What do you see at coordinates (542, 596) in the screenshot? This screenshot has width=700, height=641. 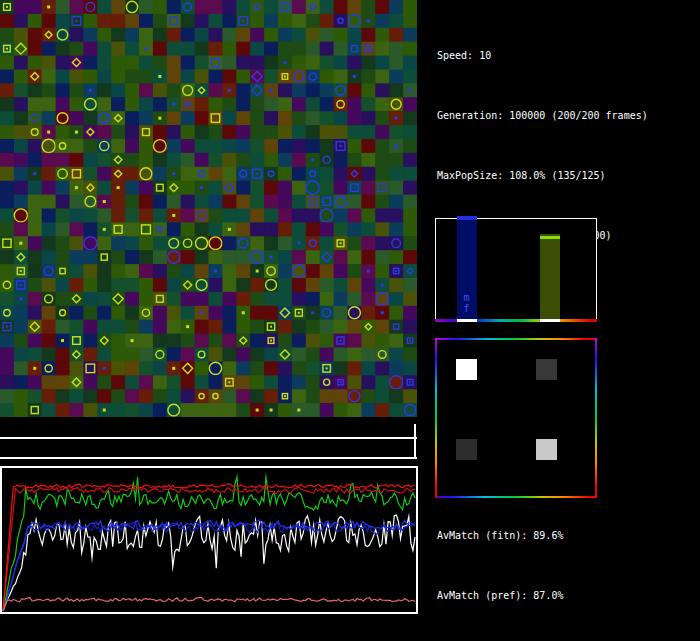 I see `stat-avmatch-pref: AvMatch (pref): 87.0%` at bounding box center [542, 596].